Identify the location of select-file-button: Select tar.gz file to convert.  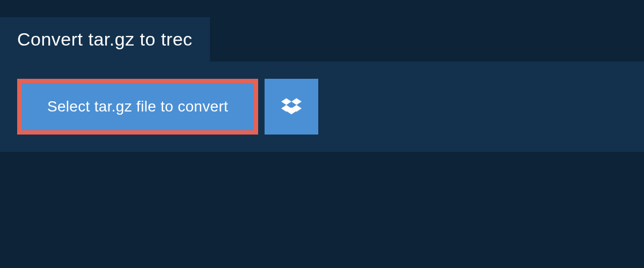
(137, 107).